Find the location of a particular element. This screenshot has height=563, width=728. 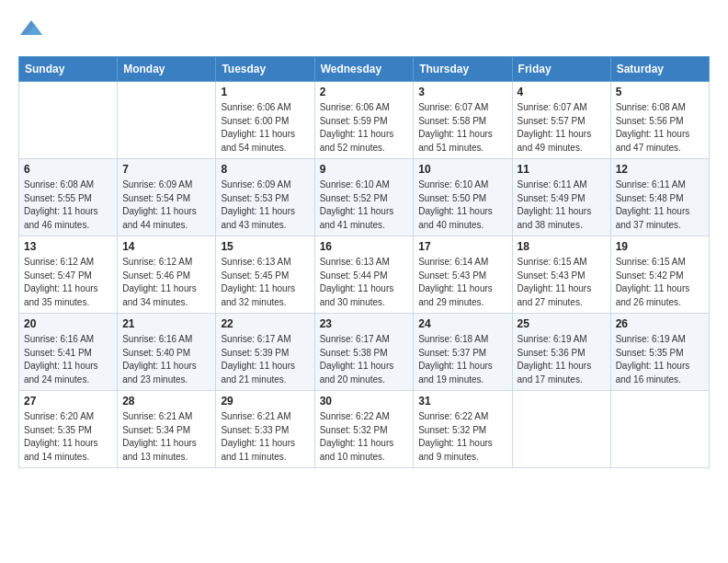

day-number: 1 is located at coordinates (265, 92).